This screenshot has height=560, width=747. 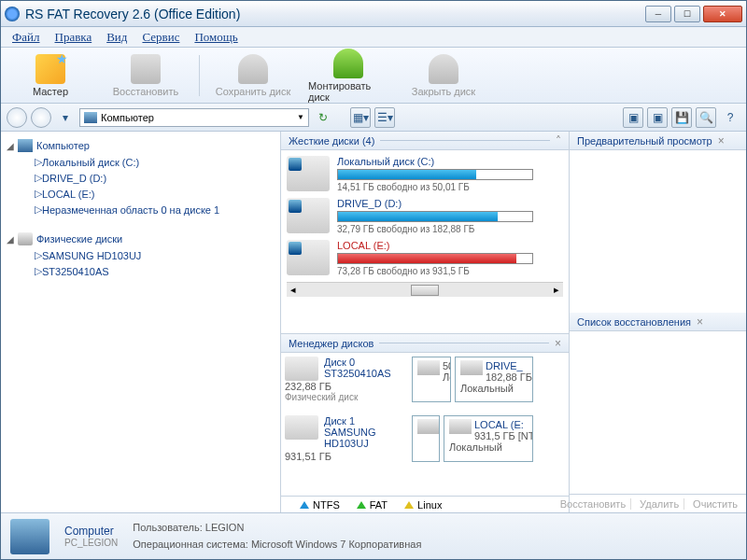 I want to click on clear-link: Очистить, so click(x=715, y=504).